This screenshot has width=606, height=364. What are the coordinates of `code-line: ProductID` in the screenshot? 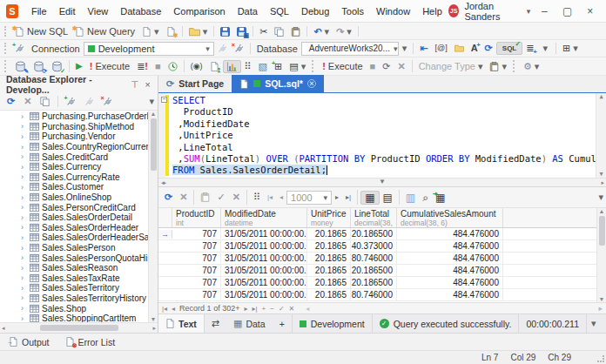 It's located at (383, 111).